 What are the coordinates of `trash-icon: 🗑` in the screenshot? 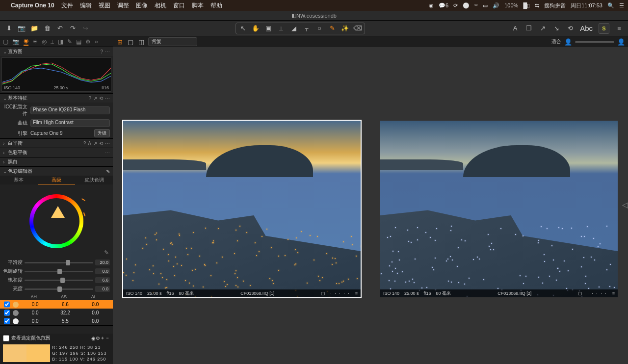 It's located at (47, 28).